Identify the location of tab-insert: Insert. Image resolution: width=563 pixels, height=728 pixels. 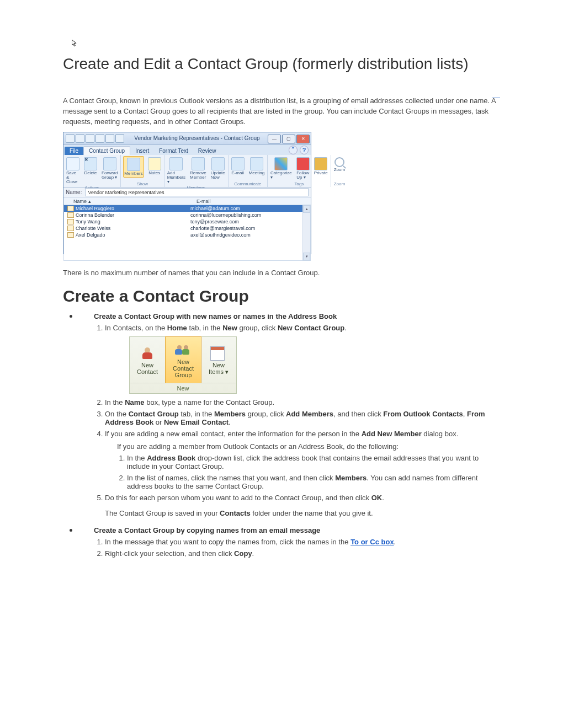
(142, 151).